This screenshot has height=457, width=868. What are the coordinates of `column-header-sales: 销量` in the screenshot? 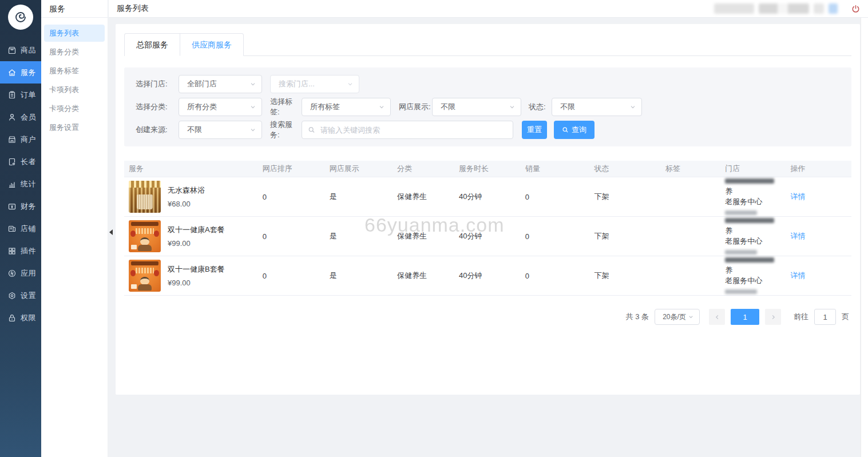 It's located at (555, 169).